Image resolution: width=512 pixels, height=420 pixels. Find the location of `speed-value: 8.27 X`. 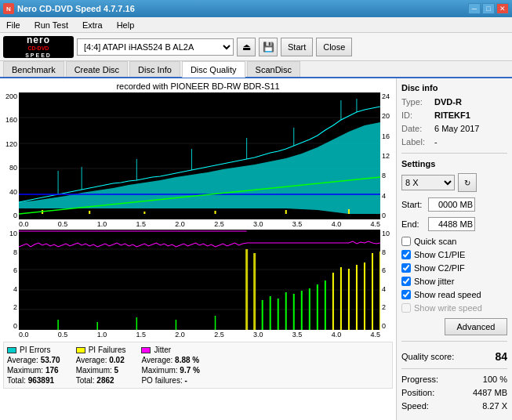

speed-value: 8.27 X is located at coordinates (495, 406).